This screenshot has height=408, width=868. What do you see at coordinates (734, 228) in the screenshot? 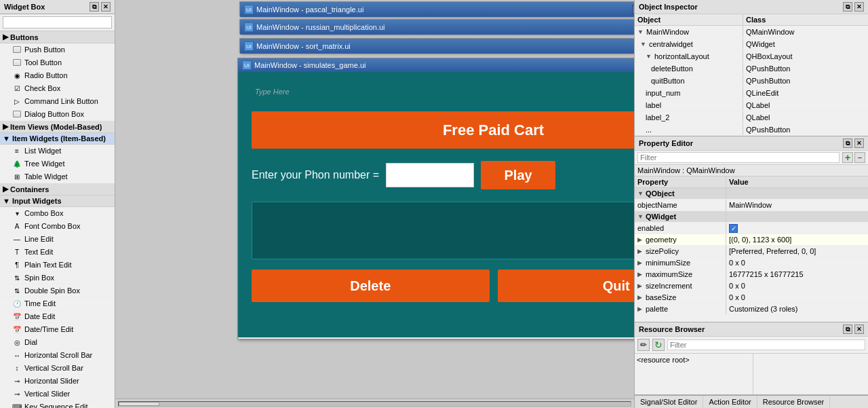
I see `enabled-checkbox: ✓` at bounding box center [734, 228].